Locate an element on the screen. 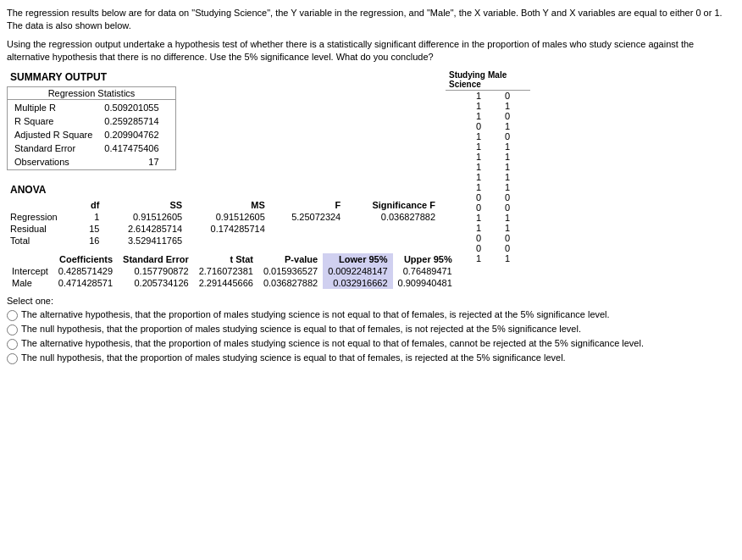 The image size is (742, 560). coeff-cell: Male is located at coordinates (30, 283).